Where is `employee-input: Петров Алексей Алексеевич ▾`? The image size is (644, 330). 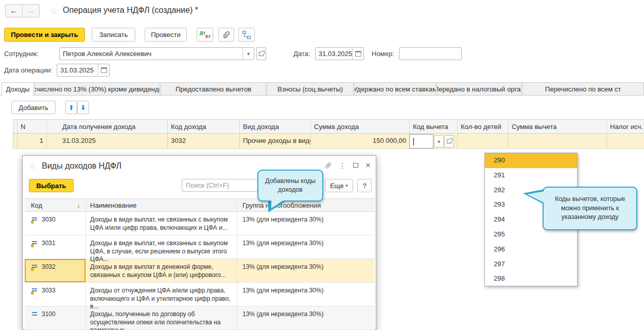
employee-input: Петров Алексей Алексеевич ▾ is located at coordinates (156, 53).